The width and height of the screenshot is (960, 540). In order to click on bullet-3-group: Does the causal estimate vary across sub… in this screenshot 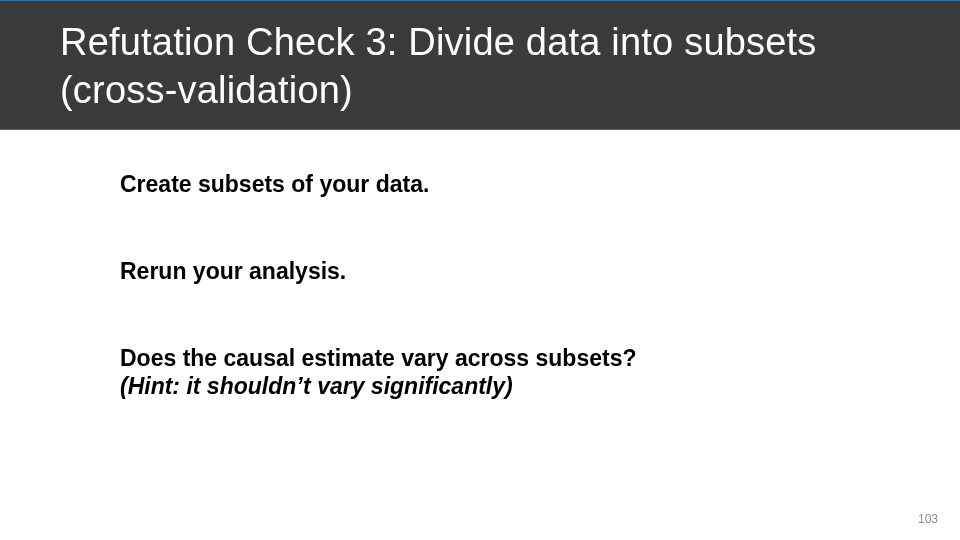, I will do `click(500, 373)`.